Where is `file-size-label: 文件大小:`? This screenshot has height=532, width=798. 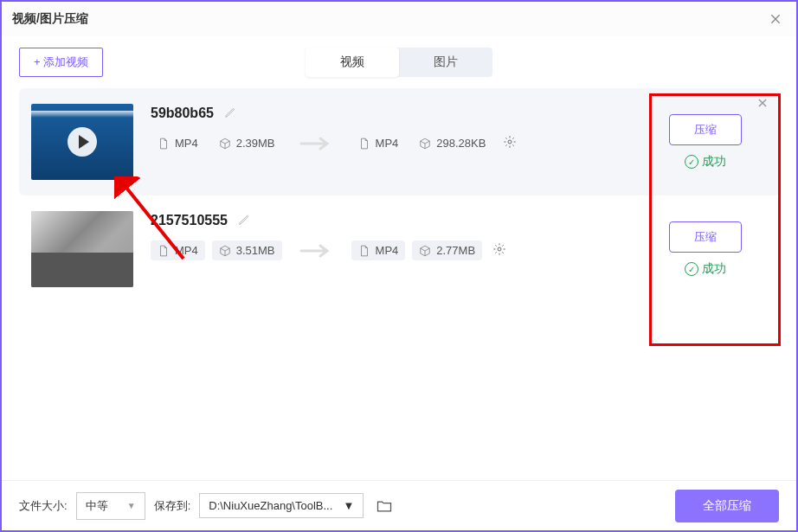
file-size-label: 文件大小: is located at coordinates (43, 506).